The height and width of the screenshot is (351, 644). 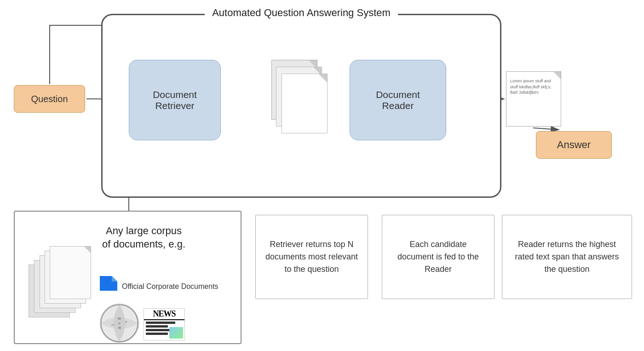 I want to click on question-box: Question, so click(x=50, y=99).